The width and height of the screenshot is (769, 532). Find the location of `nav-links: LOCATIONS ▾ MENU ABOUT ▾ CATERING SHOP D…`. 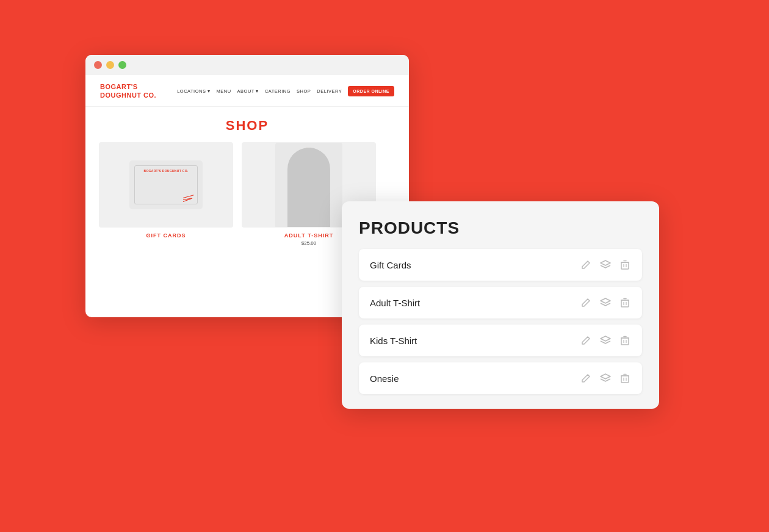

nav-links: LOCATIONS ▾ MENU ABOUT ▾ CATERING SHOP D… is located at coordinates (286, 92).